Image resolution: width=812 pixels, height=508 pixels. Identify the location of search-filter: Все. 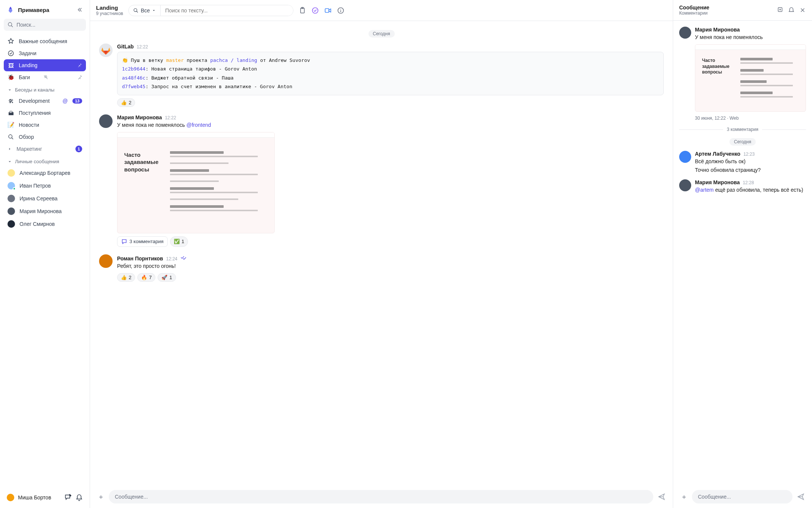
(145, 11).